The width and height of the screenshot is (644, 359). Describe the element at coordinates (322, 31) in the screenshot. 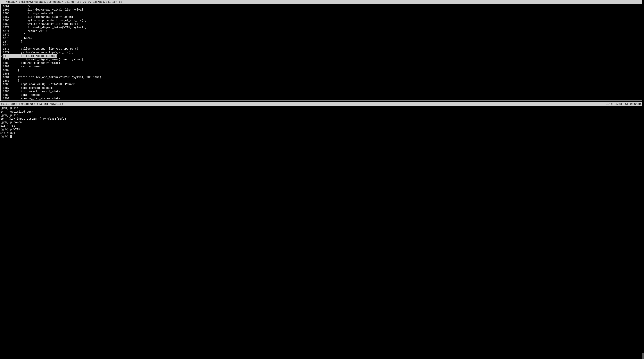

I see `source-line: 1371 return WITH;` at that location.